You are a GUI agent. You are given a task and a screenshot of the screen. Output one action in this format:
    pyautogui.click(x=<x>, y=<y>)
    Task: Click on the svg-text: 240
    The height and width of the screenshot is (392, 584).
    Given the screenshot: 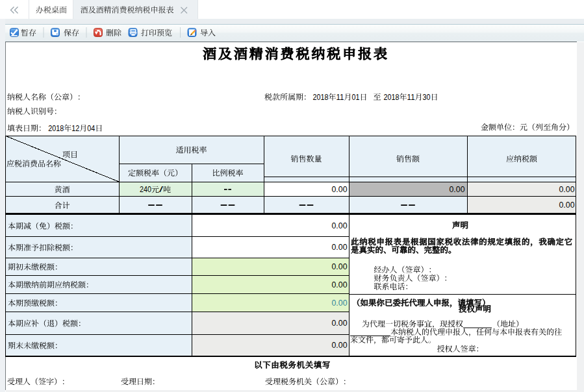 What is the action you would take?
    pyautogui.click(x=146, y=190)
    